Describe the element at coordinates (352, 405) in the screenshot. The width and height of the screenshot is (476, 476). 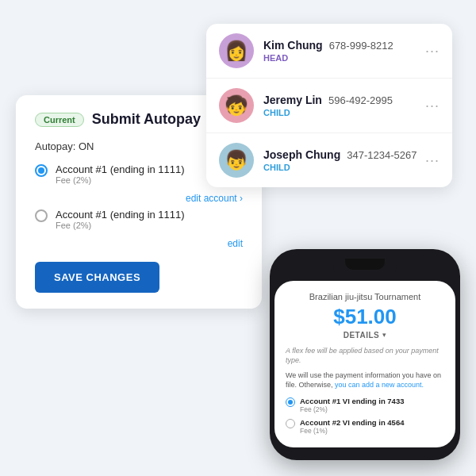
I see `pay-account-info-1: Account #1 VI ending in 7433 Fee (2%)` at that location.